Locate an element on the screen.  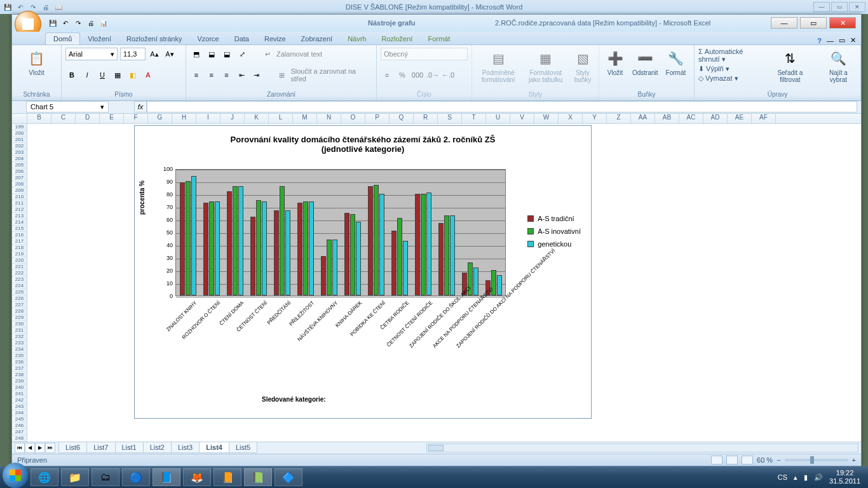
find-select-button: 🔍Najít a vybrat is located at coordinates (839, 67).